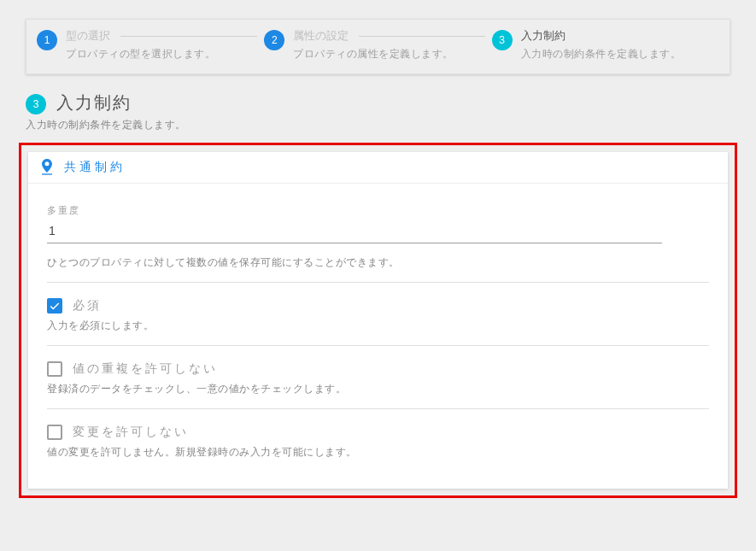 The width and height of the screenshot is (756, 551). I want to click on no-change-checkbox, so click(55, 432).